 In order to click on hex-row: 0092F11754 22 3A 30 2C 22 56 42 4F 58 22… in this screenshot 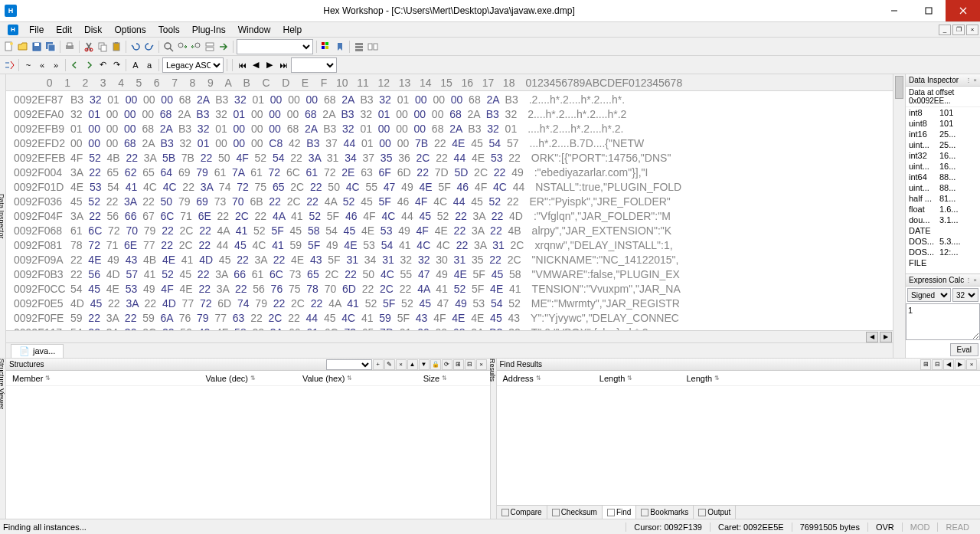, I will do `click(449, 328)`.